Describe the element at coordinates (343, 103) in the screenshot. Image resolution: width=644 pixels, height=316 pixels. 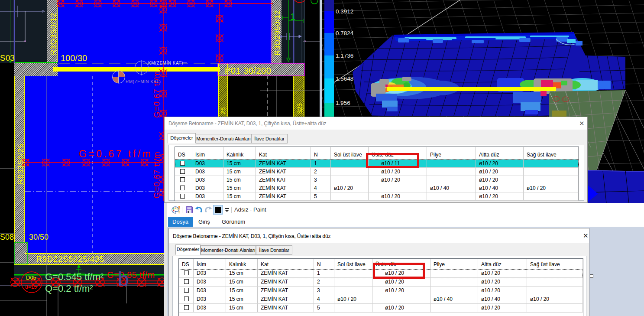
I see `svg-text: 1.956` at that location.